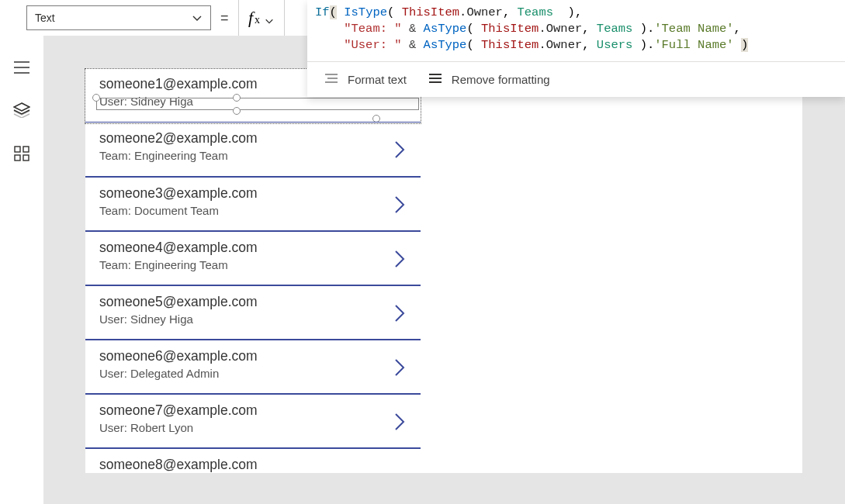  I want to click on property-selector-value: Text, so click(45, 18).